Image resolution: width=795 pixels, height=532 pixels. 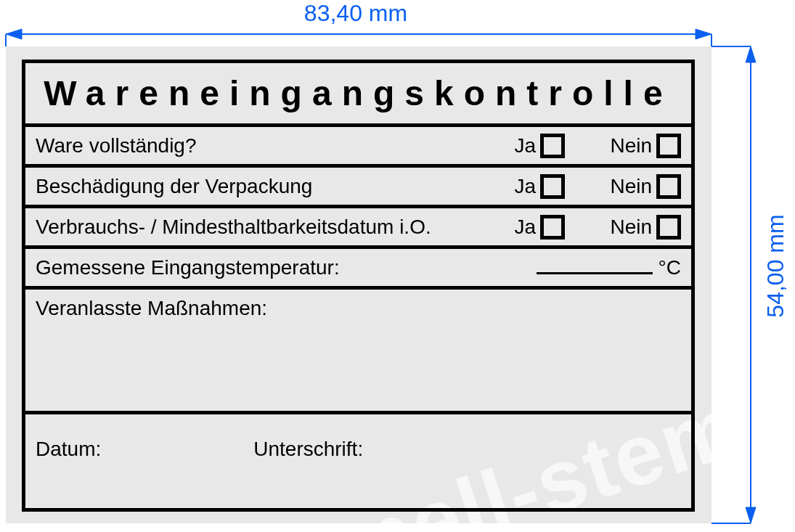 I want to click on no-label-1: Nein, so click(x=631, y=146).